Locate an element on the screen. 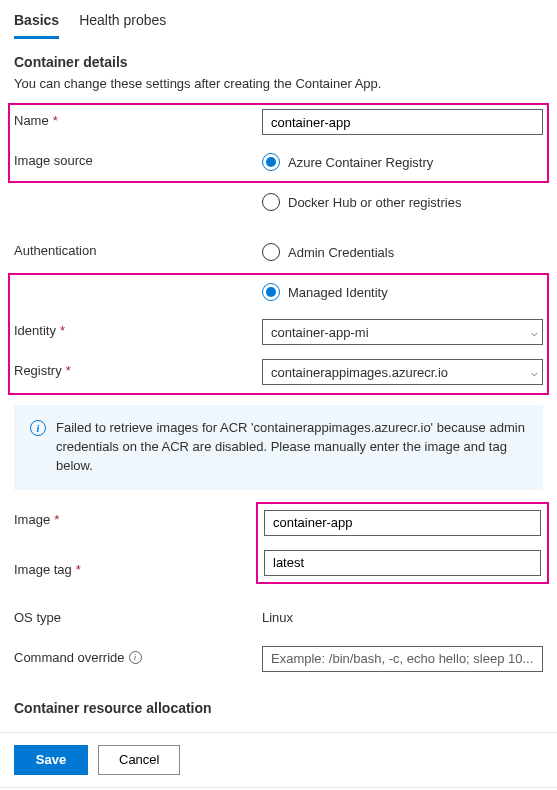 This screenshot has width=557, height=790. image-source-label: Image source is located at coordinates (138, 158).